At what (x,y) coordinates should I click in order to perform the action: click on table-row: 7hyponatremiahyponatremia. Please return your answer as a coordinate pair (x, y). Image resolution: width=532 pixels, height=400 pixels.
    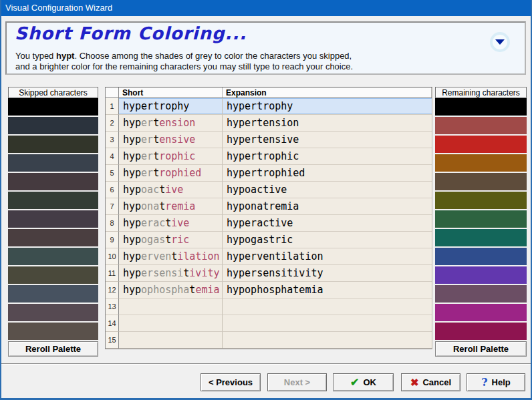
    Looking at the image, I should click on (269, 207).